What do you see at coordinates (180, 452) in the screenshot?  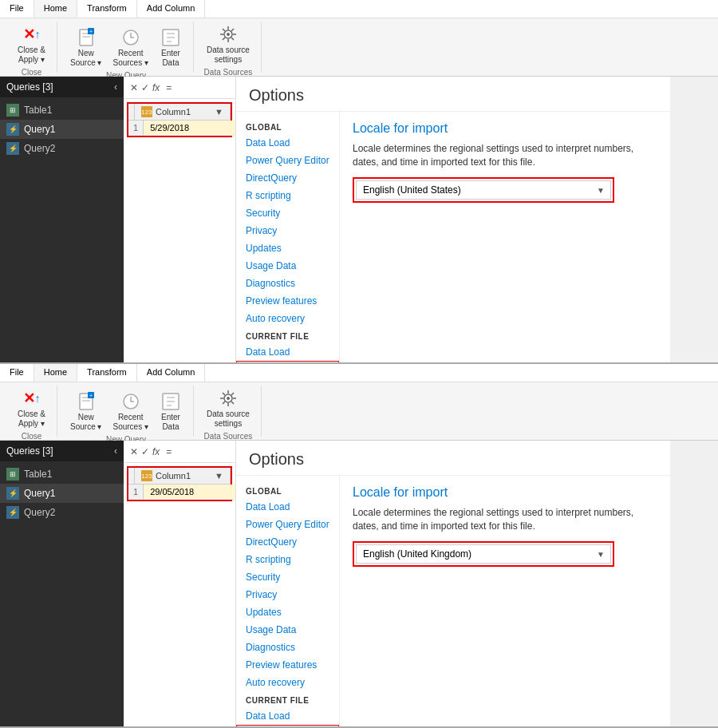 I see `formula-bar: ✕ ✓ fx =` at bounding box center [180, 452].